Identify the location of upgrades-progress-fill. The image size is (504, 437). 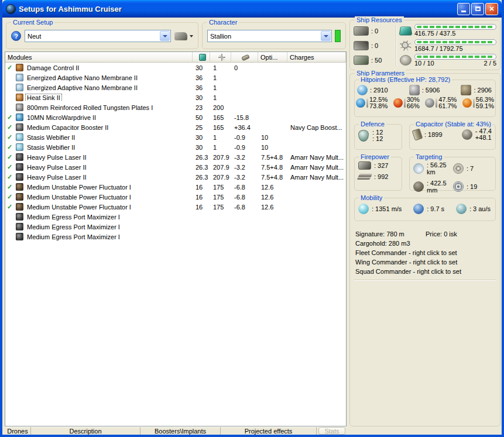
(455, 57).